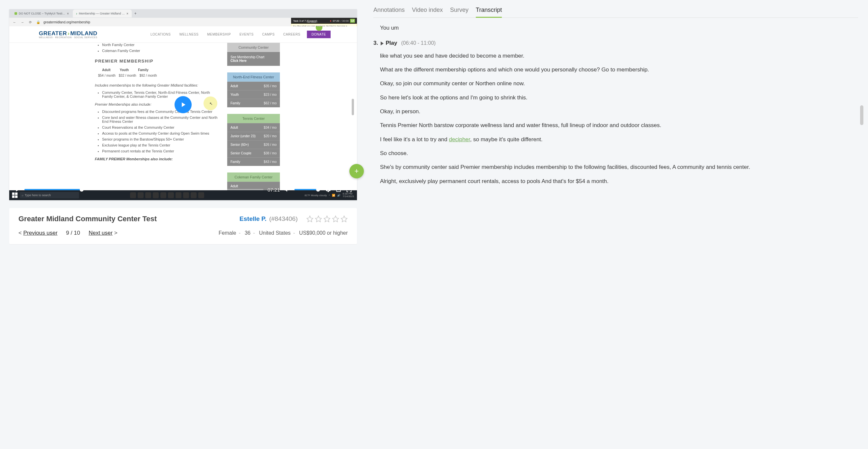 The image size is (868, 449). Describe the element at coordinates (460, 139) in the screenshot. I see `decipher-link: decipher` at that location.